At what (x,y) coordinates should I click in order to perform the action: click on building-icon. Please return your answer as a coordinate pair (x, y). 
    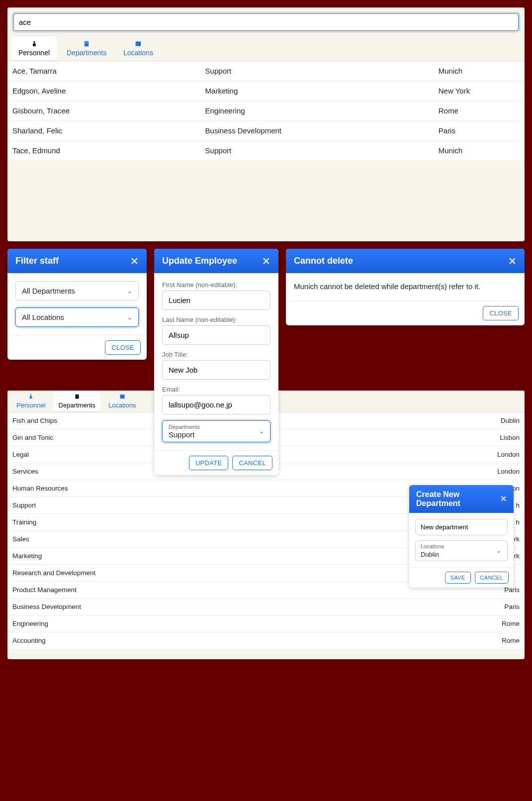
    Looking at the image, I should click on (87, 44).